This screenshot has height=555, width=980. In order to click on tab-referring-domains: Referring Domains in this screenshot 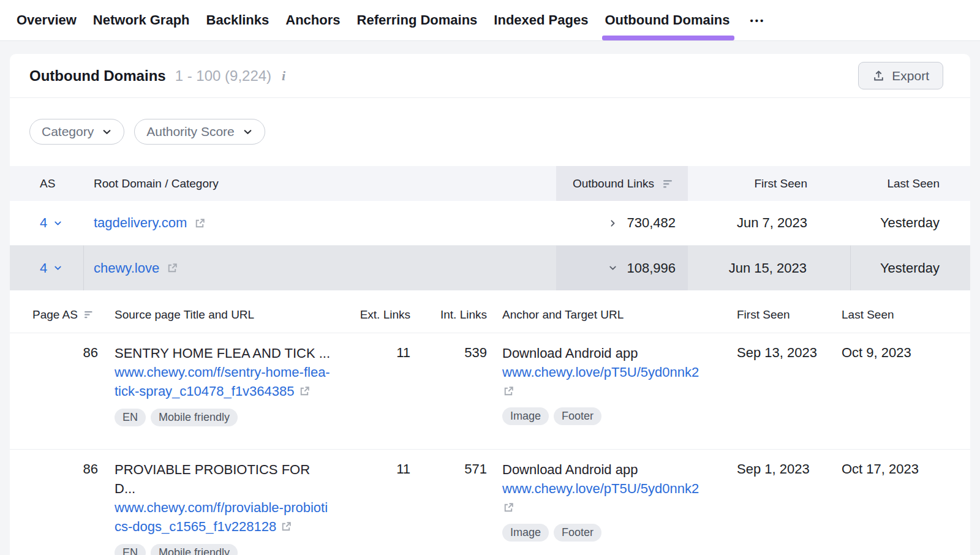, I will do `click(418, 20)`.